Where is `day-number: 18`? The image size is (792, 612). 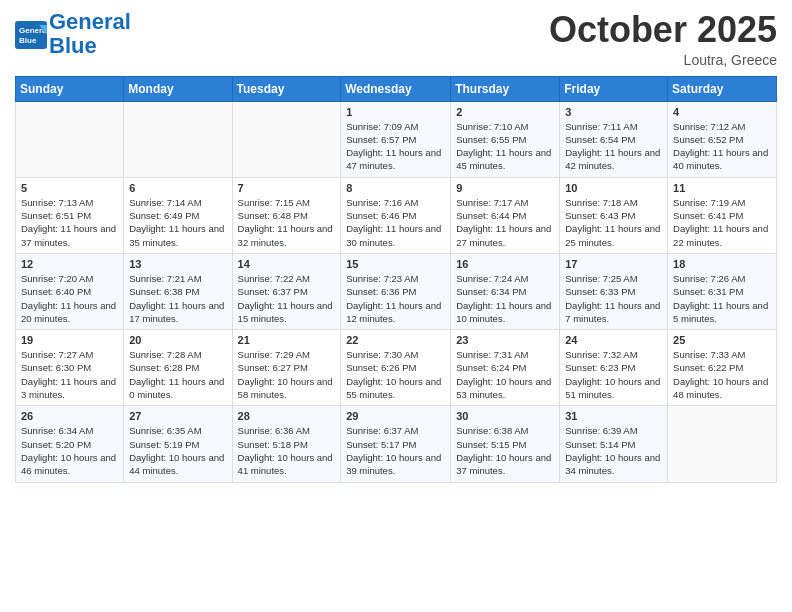 day-number: 18 is located at coordinates (722, 264).